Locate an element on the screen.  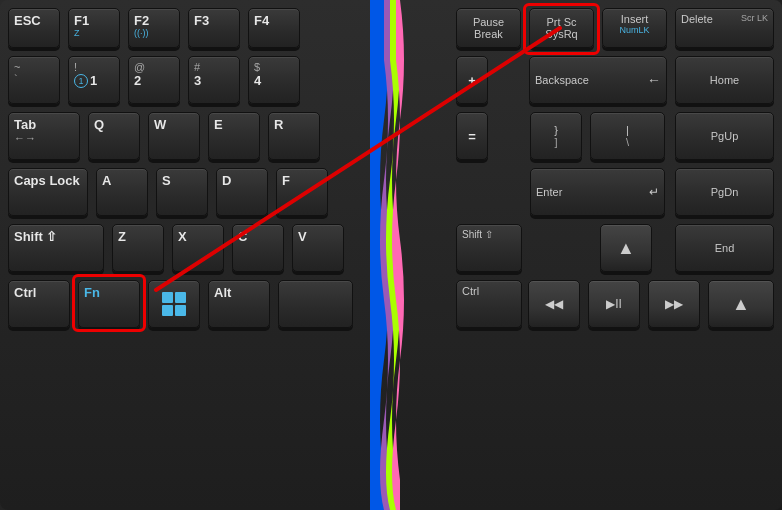
key-f1-sub: Z is located at coordinates (77, 33).